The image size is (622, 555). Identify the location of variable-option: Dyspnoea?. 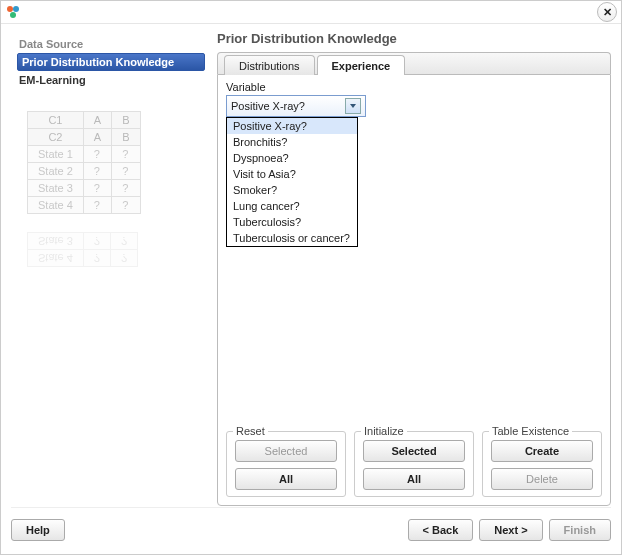
(292, 158).